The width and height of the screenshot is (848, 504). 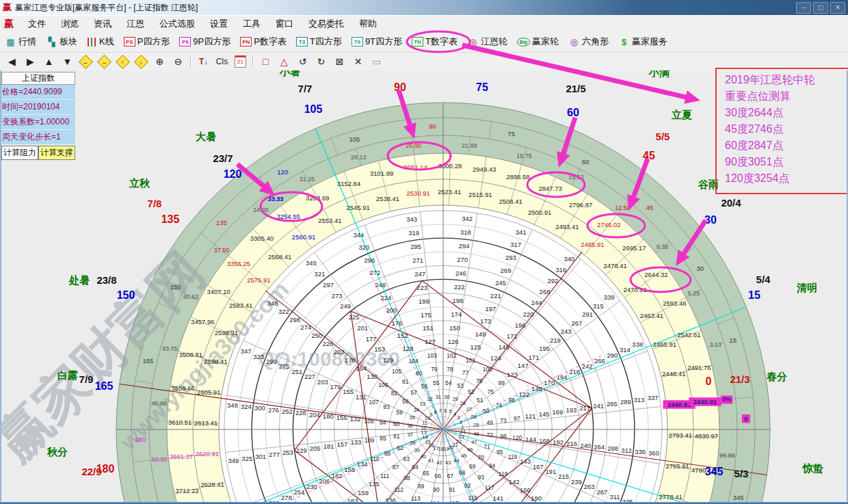 What do you see at coordinates (600, 361) in the screenshot?
I see `spiral-number: 266` at bounding box center [600, 361].